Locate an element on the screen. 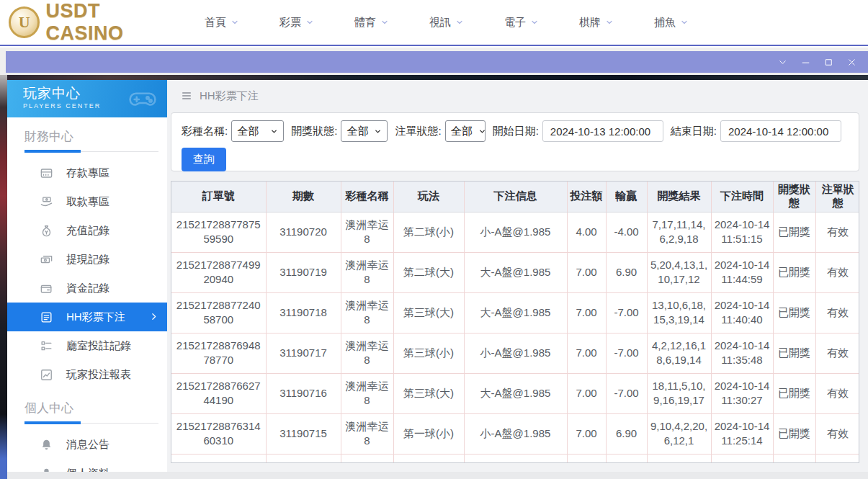 The width and height of the screenshot is (868, 479). nav-item-lottery: 彩票 is located at coordinates (297, 23).